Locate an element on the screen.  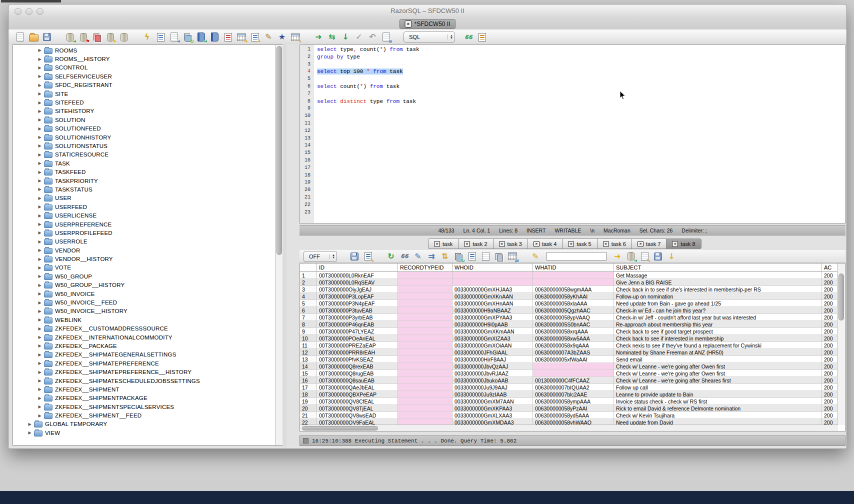
new-document-icon is located at coordinates (20, 37).